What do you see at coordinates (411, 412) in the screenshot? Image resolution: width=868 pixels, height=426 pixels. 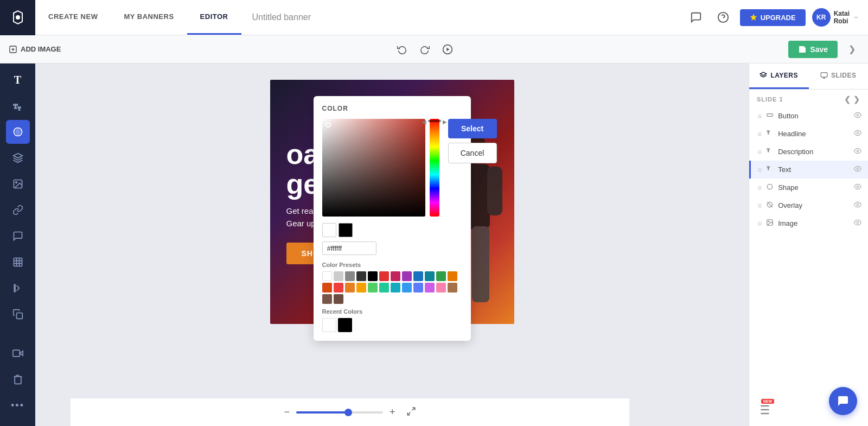 I see `zoom-expand-button` at bounding box center [411, 412].